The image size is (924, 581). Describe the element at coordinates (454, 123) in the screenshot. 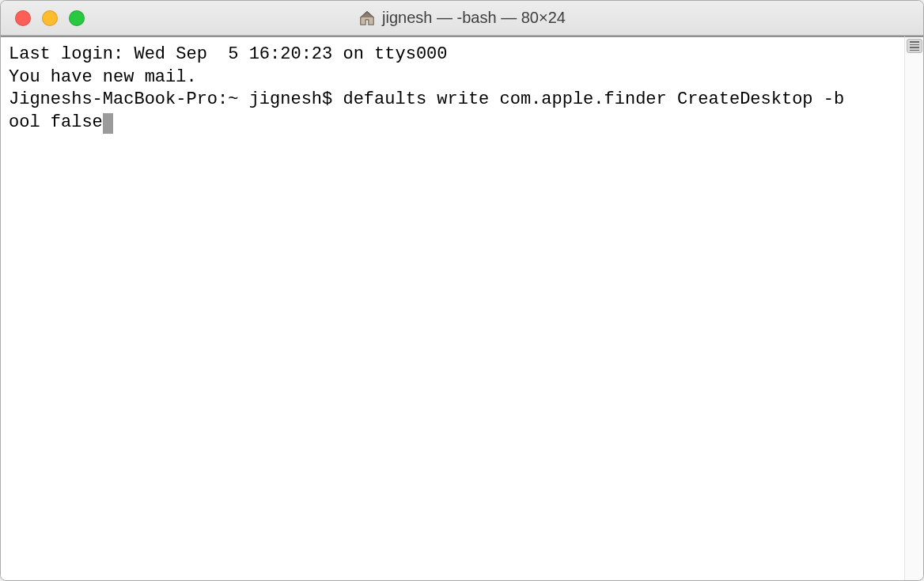

I see `terminal-line: ool false` at that location.